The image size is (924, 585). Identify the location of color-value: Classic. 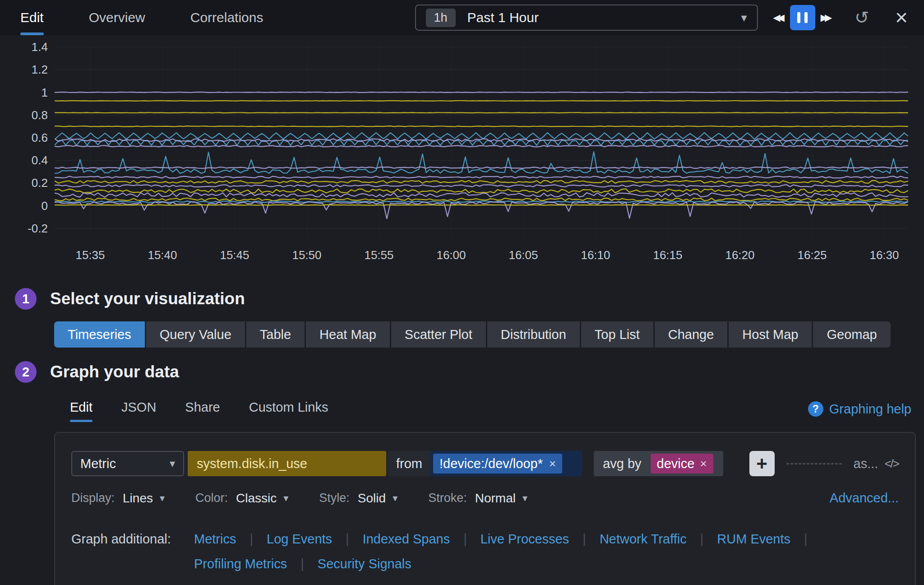
(256, 498).